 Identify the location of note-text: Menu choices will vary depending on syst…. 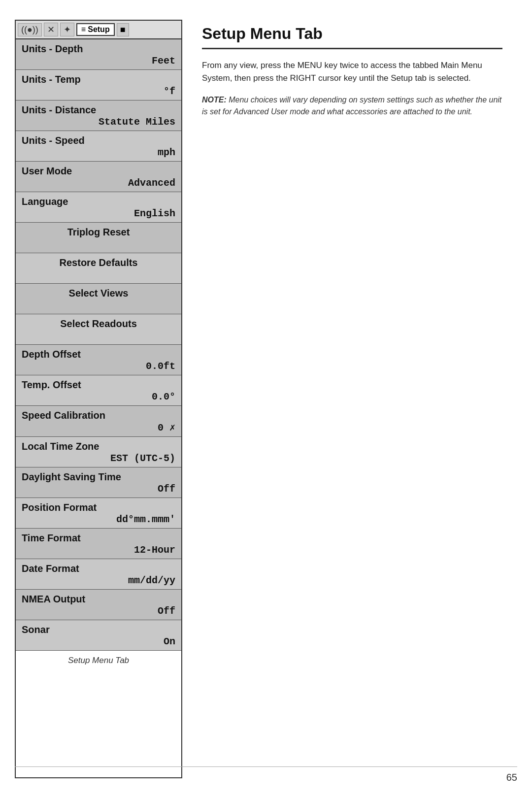
(352, 105).